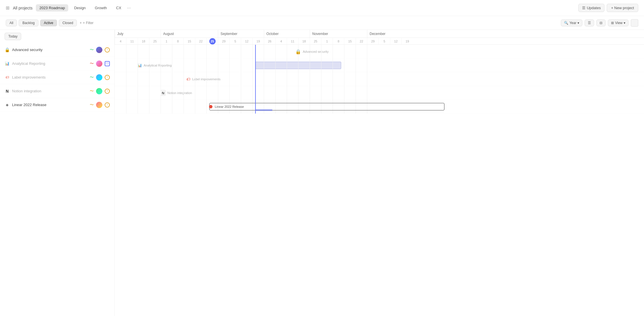 This screenshot has height=316, width=644. I want to click on add-filter: + + Filter, so click(87, 23).